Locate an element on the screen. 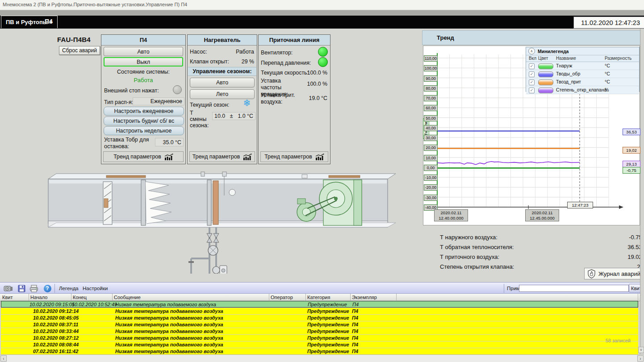 The width and height of the screenshot is (644, 362). current-page-label: П4 is located at coordinates (49, 21).